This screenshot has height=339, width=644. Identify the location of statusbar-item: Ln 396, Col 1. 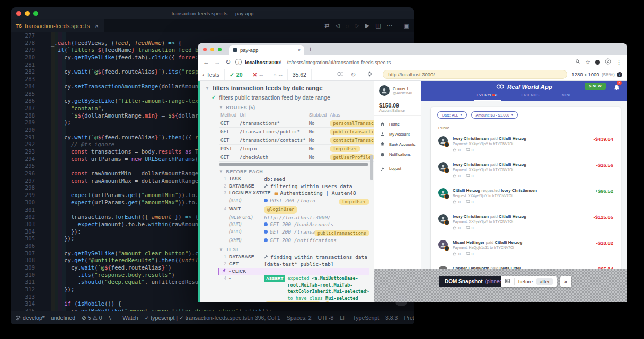
(263, 318).